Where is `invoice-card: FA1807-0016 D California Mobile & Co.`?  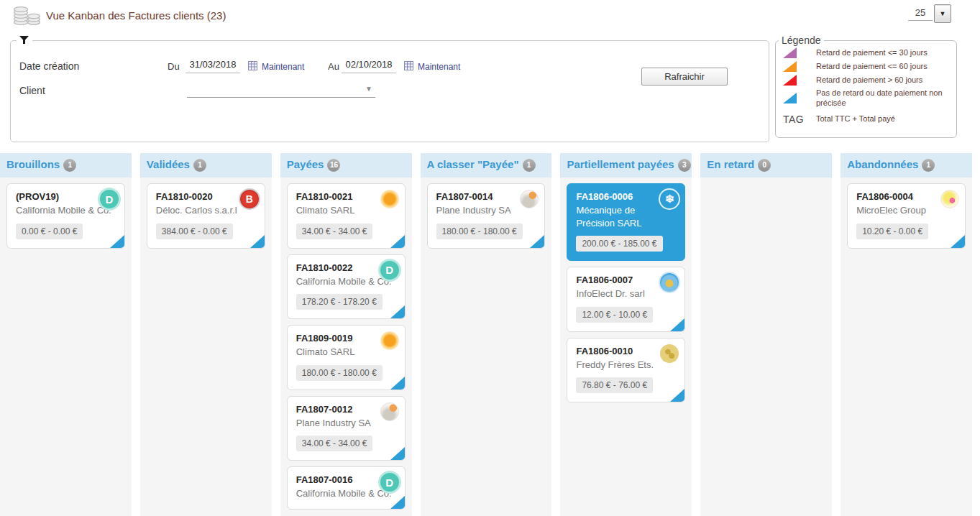
invoice-card: FA1807-0016 D California Mobile & Co. is located at coordinates (347, 488).